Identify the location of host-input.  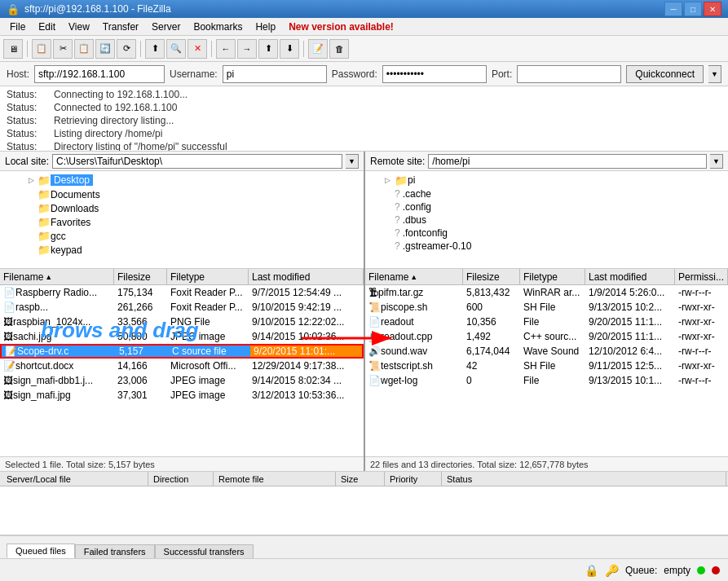
(99, 74).